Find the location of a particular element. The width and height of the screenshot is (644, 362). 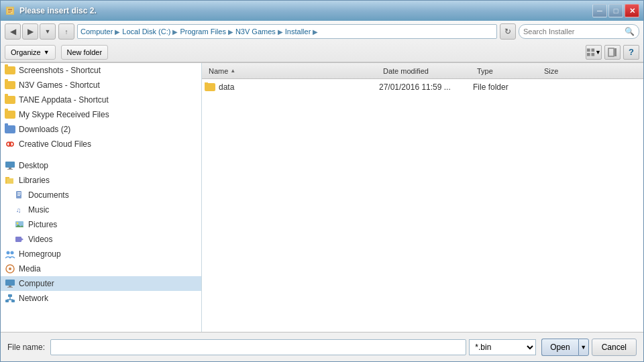

documents-icon is located at coordinates (19, 195).